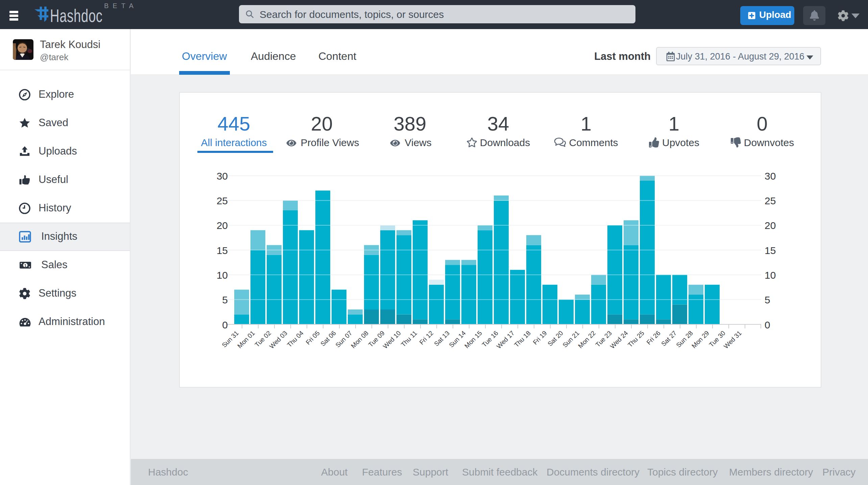  Describe the element at coordinates (328, 339) in the screenshot. I see `svg-text: Sat 06` at that location.